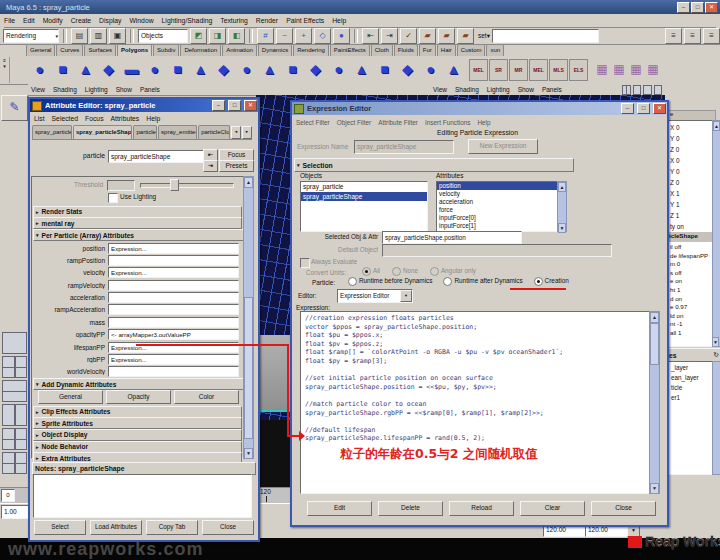  What do you see at coordinates (689, 282) in the screenshot?
I see `channel-row: e on` at bounding box center [689, 282].